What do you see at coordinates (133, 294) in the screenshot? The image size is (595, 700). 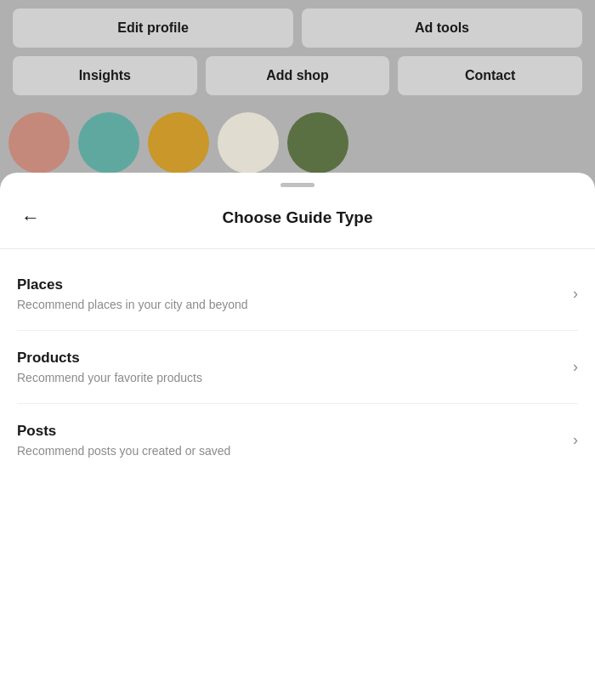 I see `guide-item-places-text: Places Recommend places in your city and…` at bounding box center [133, 294].